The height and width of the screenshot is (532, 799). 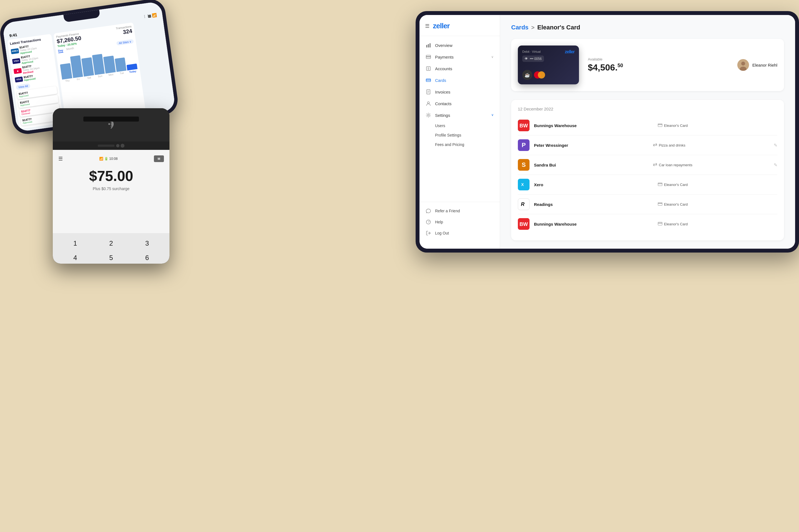 I want to click on view-all-button: View All, so click(x=23, y=87).